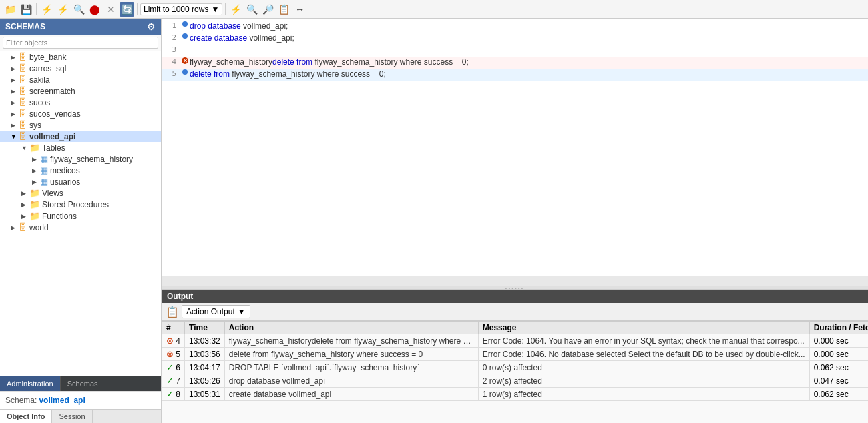 The width and height of the screenshot is (868, 423). Describe the element at coordinates (31, 384) in the screenshot. I see `tab-administration: Administration` at that location.